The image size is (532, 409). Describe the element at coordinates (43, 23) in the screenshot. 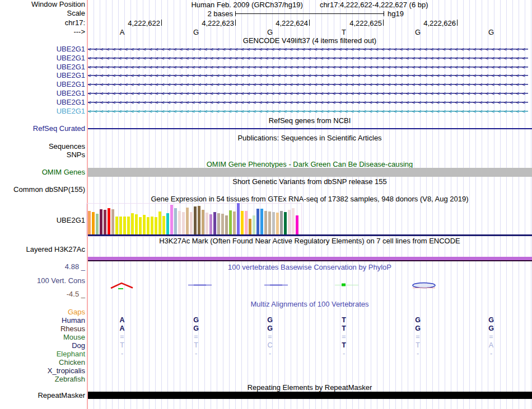

I see `side-label-chr17-2: chr17:` at that location.